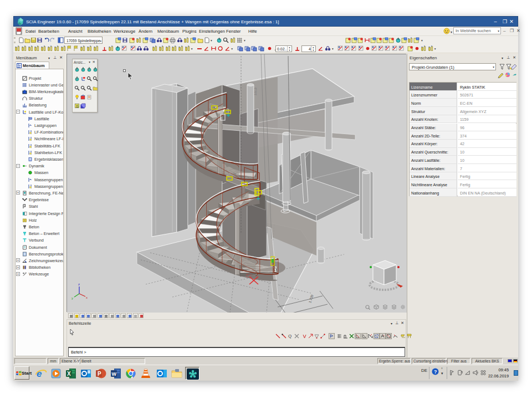 This screenshot has width=532, height=399. I want to click on svg-text: Q, so click(290, 336).